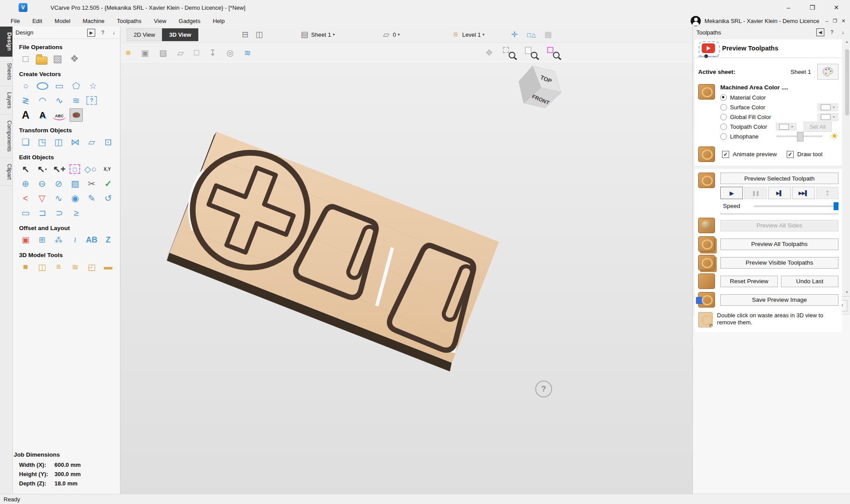 The image size is (850, 504). I want to click on fit-beziers-icon: ∿, so click(58, 198).